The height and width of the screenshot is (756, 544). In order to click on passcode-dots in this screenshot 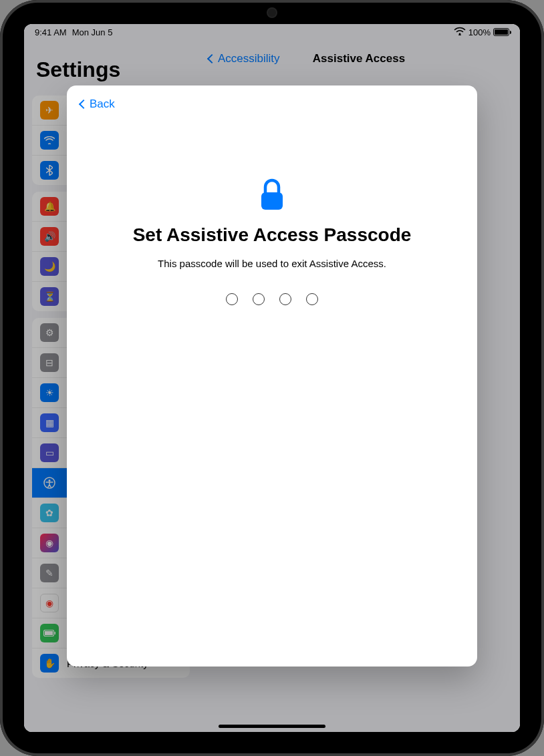, I will do `click(272, 299)`.